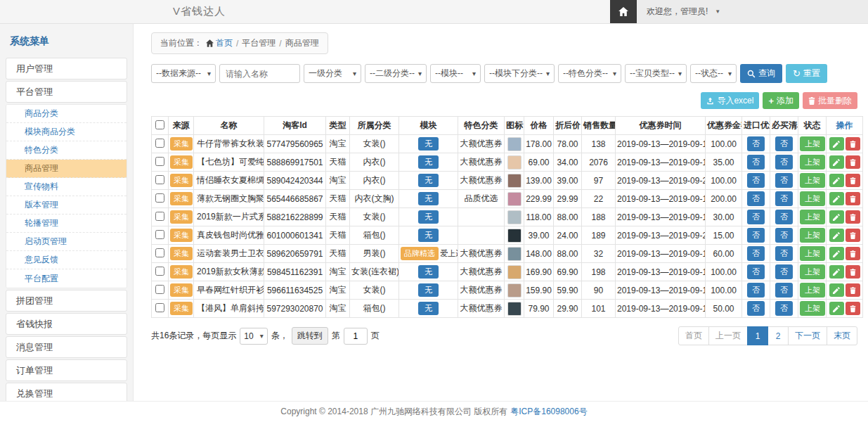  I want to click on jump-button: 跳转到, so click(310, 336).